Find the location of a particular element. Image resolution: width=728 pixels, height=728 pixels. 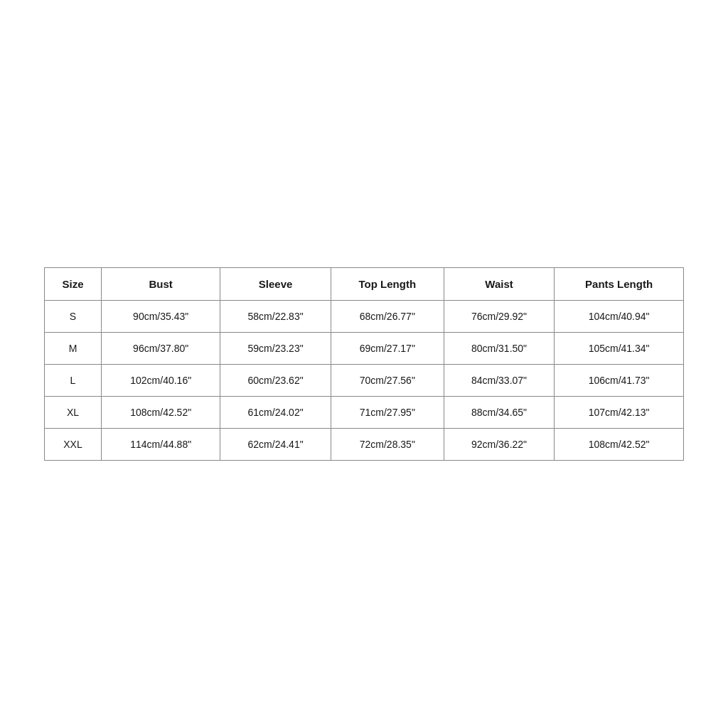

cell-top_length: 69cm/27.17" is located at coordinates (387, 348).